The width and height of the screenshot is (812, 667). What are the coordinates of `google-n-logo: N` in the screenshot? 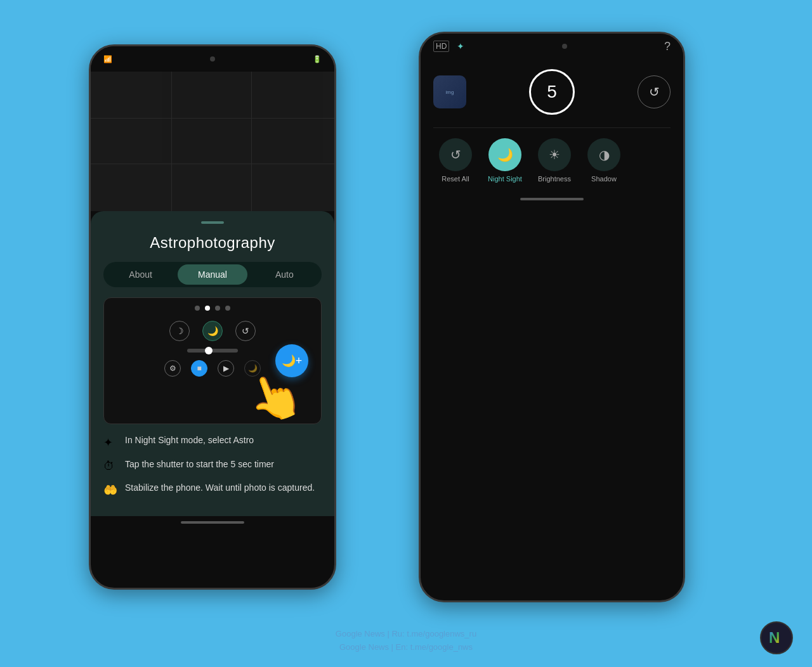 It's located at (776, 638).